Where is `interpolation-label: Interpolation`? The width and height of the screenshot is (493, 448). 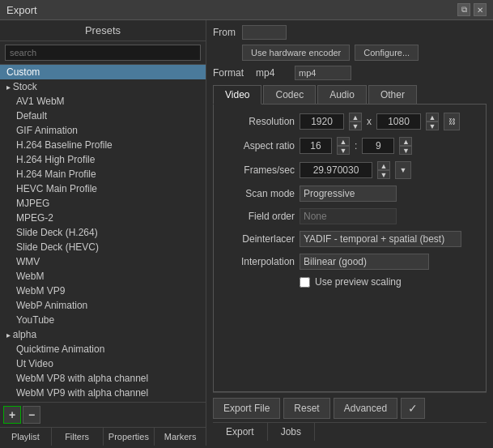 interpolation-label: Interpolation is located at coordinates (258, 262).